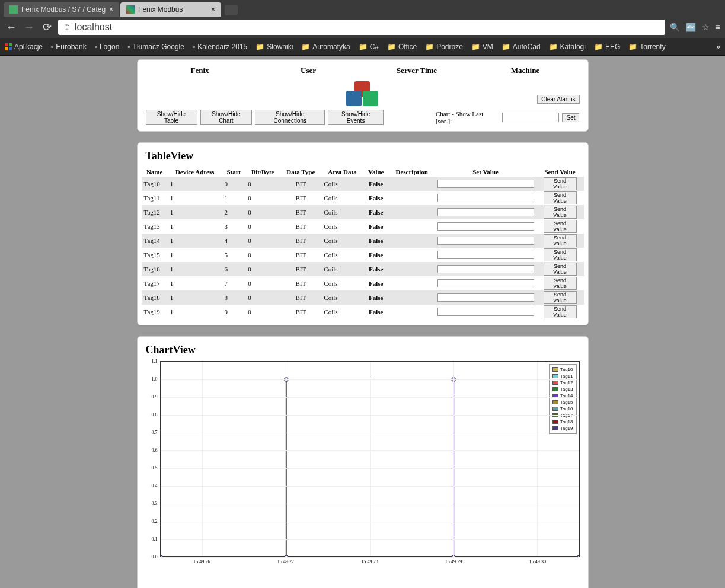 The image size is (725, 588). Describe the element at coordinates (531, 117) in the screenshot. I see `chart-last-input` at that location.